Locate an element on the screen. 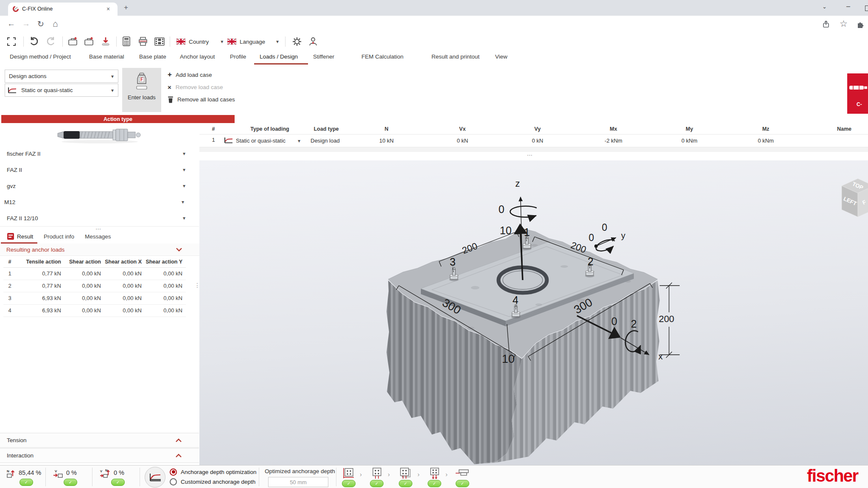  col-num: # is located at coordinates (11, 262).